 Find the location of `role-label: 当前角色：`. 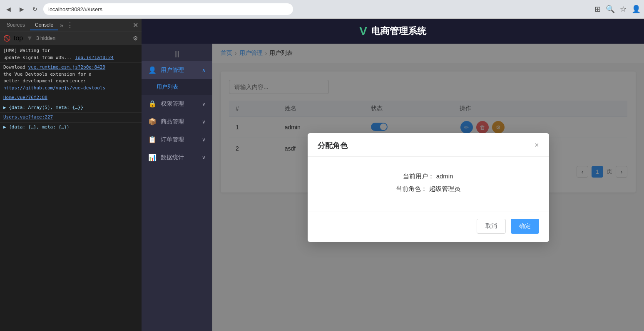

role-label: 当前角色： is located at coordinates (411, 189).